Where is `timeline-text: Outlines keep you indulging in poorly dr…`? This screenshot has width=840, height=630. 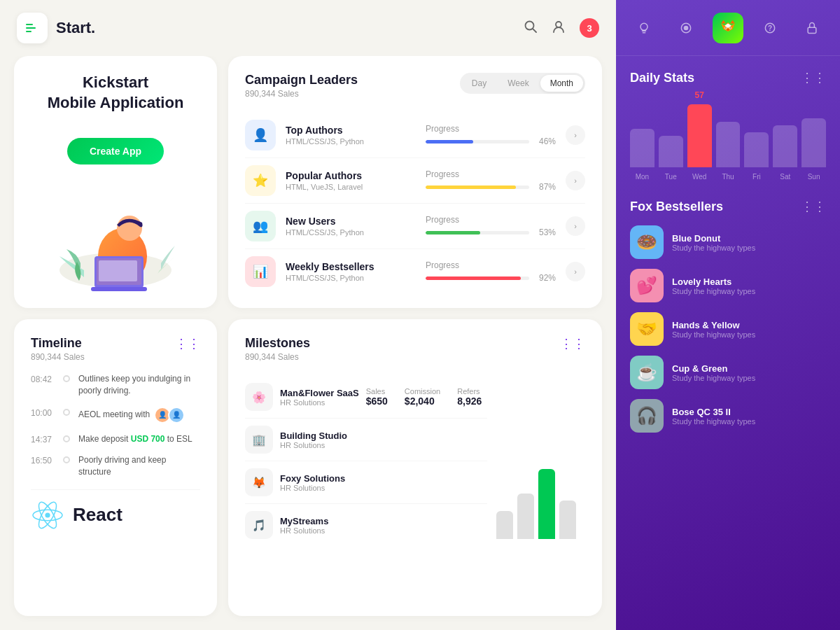
timeline-text: Outlines keep you indulging in poorly dr… is located at coordinates (139, 385).